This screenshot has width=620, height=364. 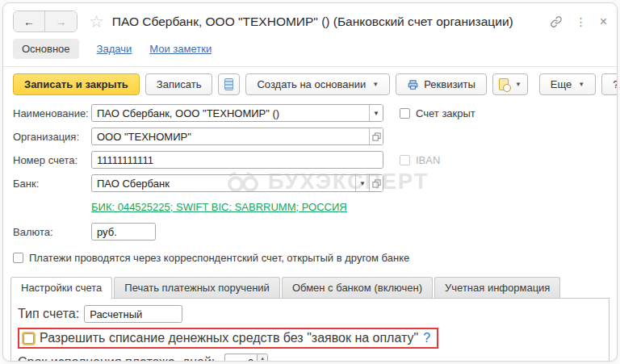 What do you see at coordinates (48, 314) in the screenshot?
I see `account-type-label: Тип счета:` at bounding box center [48, 314].